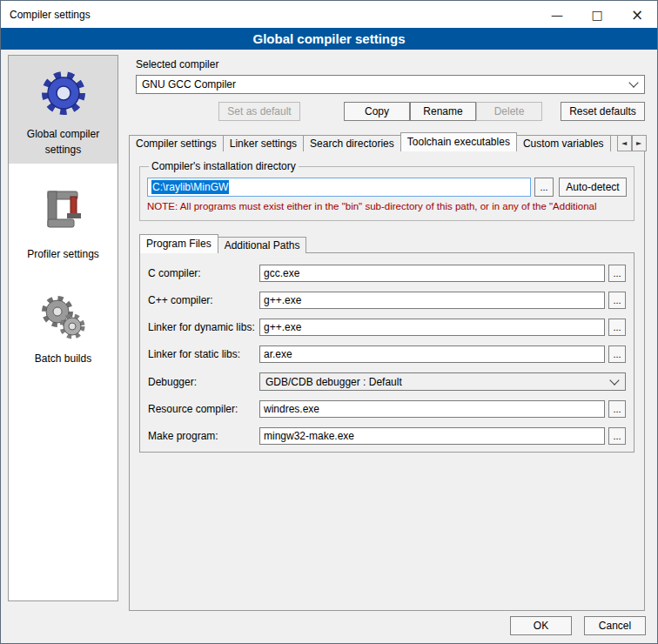 The height and width of the screenshot is (644, 658). What do you see at coordinates (386, 206) in the screenshot?
I see `bin-subdirectory-note: NOTE: All programs must exist either in …` at bounding box center [386, 206].